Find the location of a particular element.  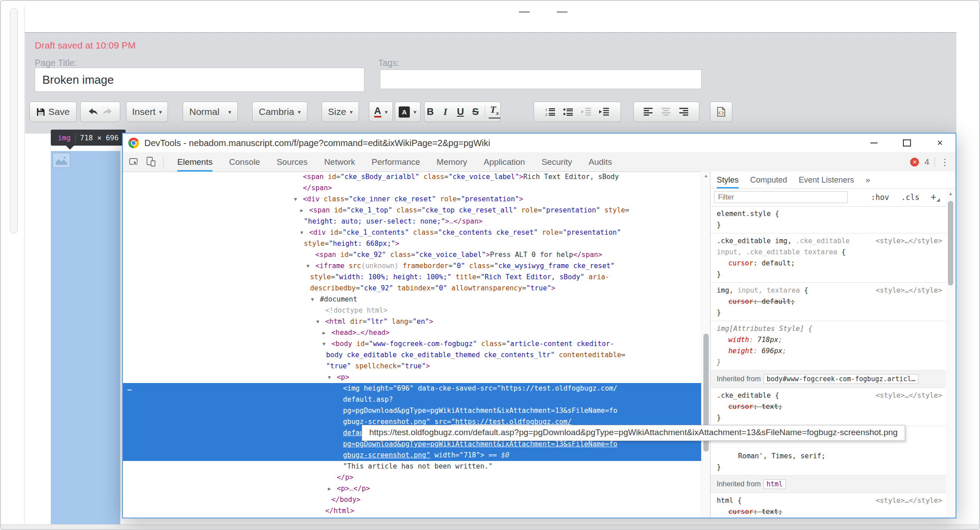

tree-row: ▼<body id="www-fogcreek-com-fogbugz" cla… is located at coordinates (416, 344).